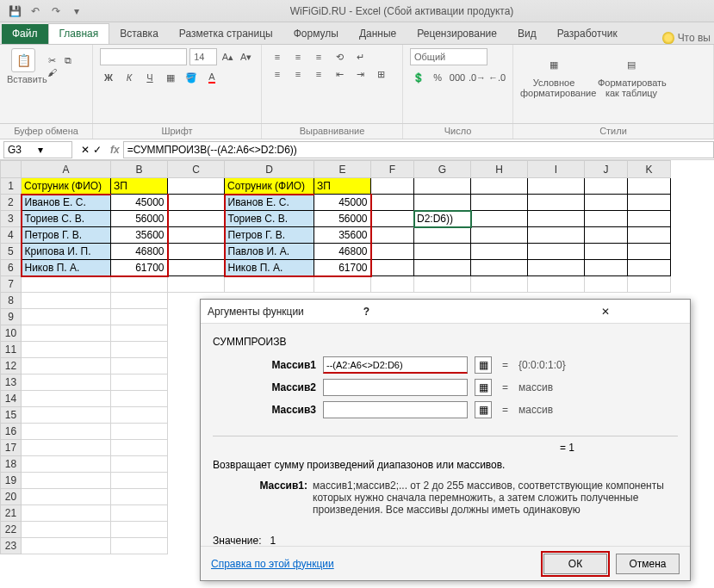 This screenshot has height=588, width=714. What do you see at coordinates (339, 74) in the screenshot?
I see `indent-dec-icon: ⇤` at bounding box center [339, 74].